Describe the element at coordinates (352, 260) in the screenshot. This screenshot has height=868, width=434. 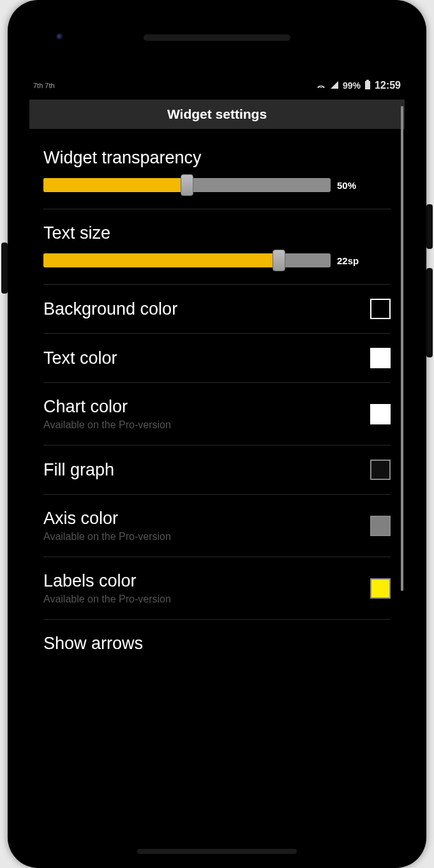
I see `textsize-value: 22sp` at that location.